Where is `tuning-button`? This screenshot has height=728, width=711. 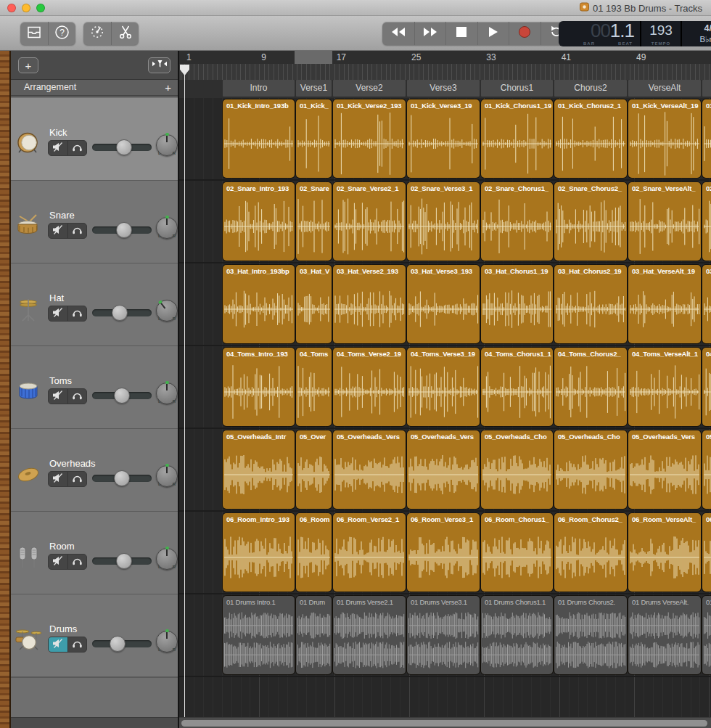 tuning-button is located at coordinates (97, 33).